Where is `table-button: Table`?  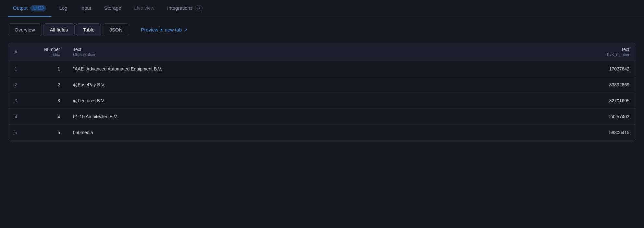
table-button: Table is located at coordinates (89, 30).